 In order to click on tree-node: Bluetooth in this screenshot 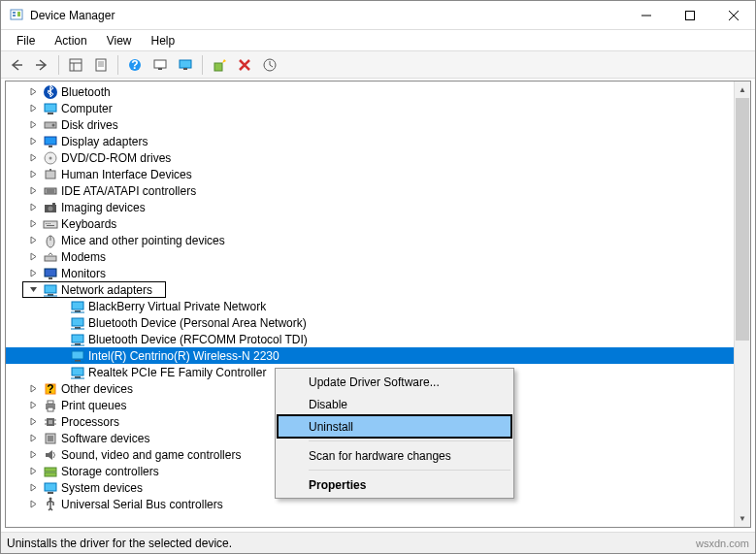, I will do `click(378, 91)`.